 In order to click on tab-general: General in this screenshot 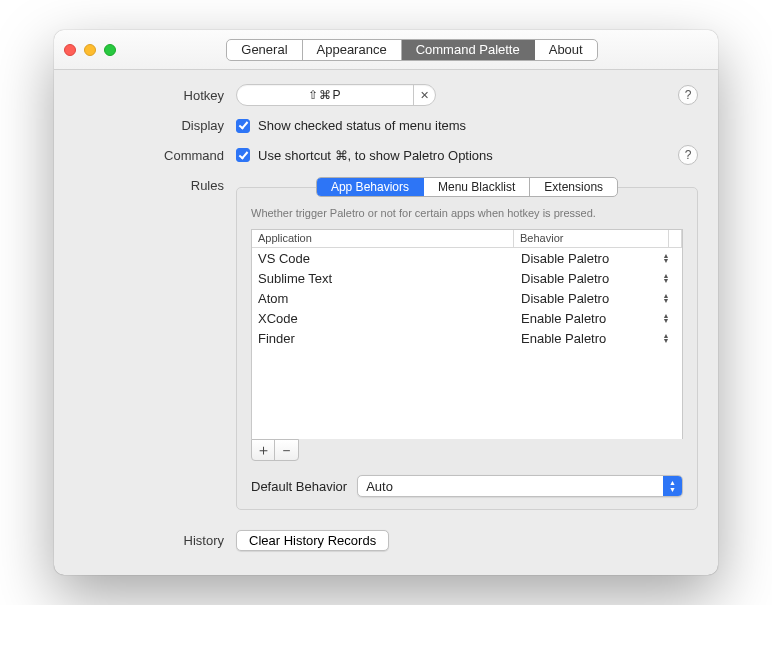, I will do `click(264, 50)`.